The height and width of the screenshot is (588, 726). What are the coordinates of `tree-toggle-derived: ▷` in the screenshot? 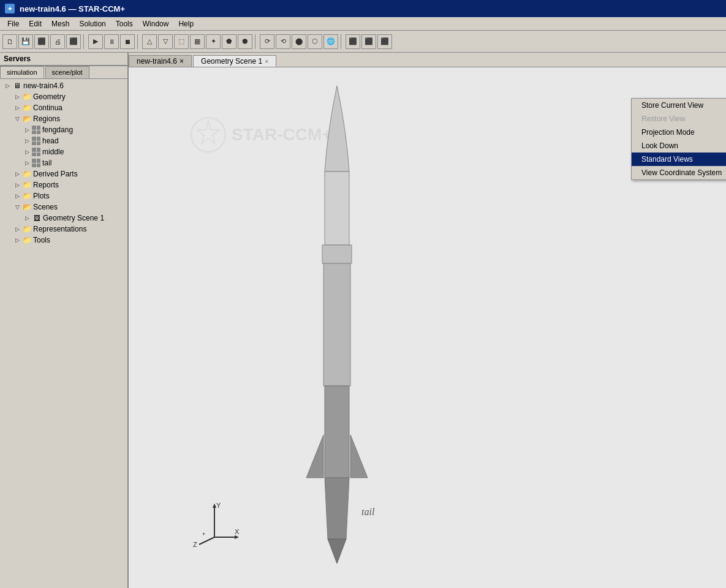 It's located at (17, 174).